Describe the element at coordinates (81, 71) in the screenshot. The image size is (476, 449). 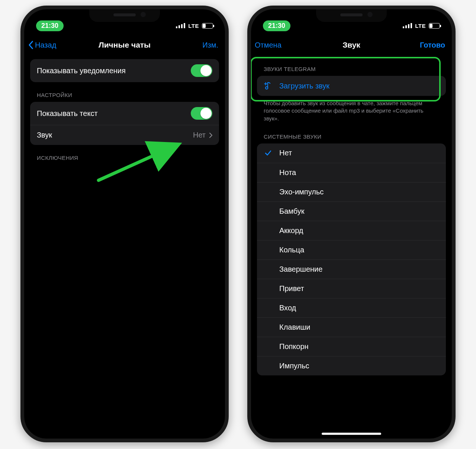
I see `show-notifications-label: Показывать уведомления` at that location.